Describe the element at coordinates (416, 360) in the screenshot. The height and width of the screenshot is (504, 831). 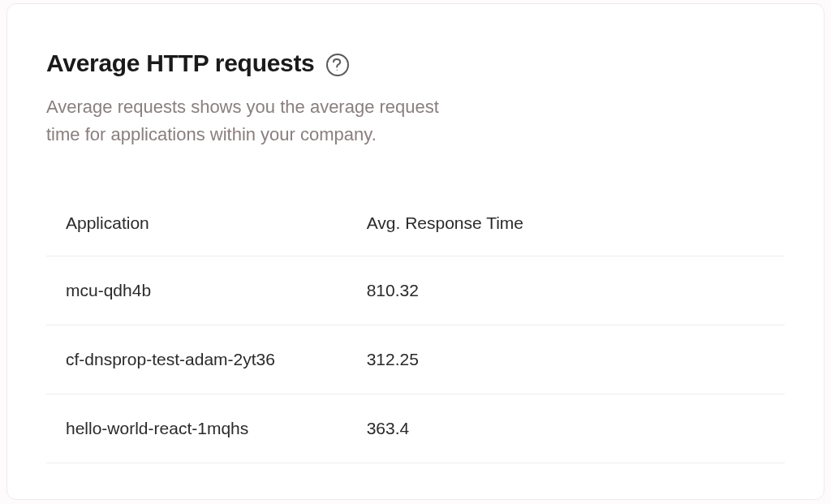
I see `table-row: cf-dnsprop-test-adam-2yt36 312.25` at that location.